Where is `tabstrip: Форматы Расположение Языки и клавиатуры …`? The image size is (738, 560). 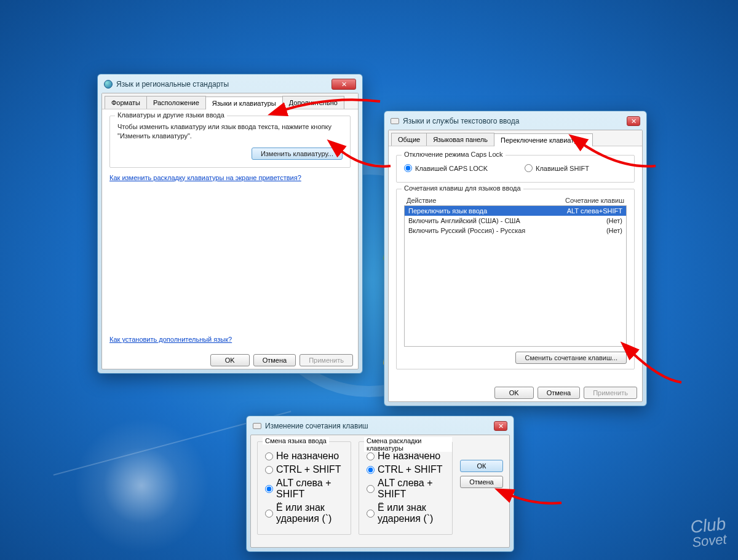 tabstrip: Форматы Расположение Языки и клавиатуры … is located at coordinates (230, 101).